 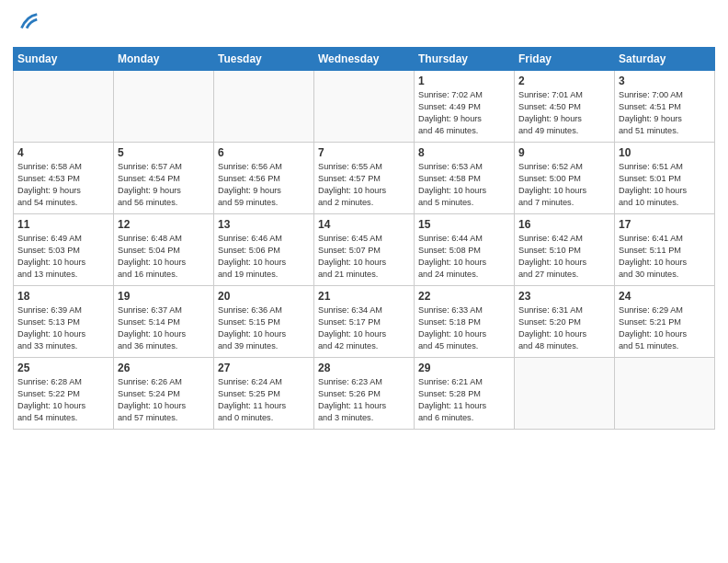 I want to click on day-number: 23, so click(x=564, y=296).